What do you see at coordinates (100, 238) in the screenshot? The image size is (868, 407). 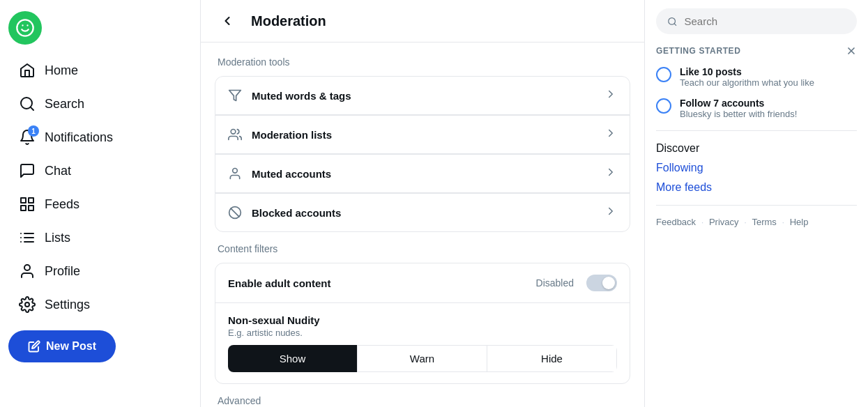 I see `sidebar-item-lists: Lists` at bounding box center [100, 238].